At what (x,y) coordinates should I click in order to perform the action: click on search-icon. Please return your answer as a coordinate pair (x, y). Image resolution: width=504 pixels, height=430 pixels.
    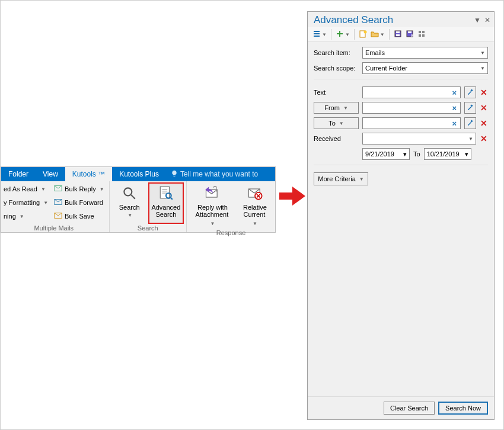
    Looking at the image, I should click on (129, 194).